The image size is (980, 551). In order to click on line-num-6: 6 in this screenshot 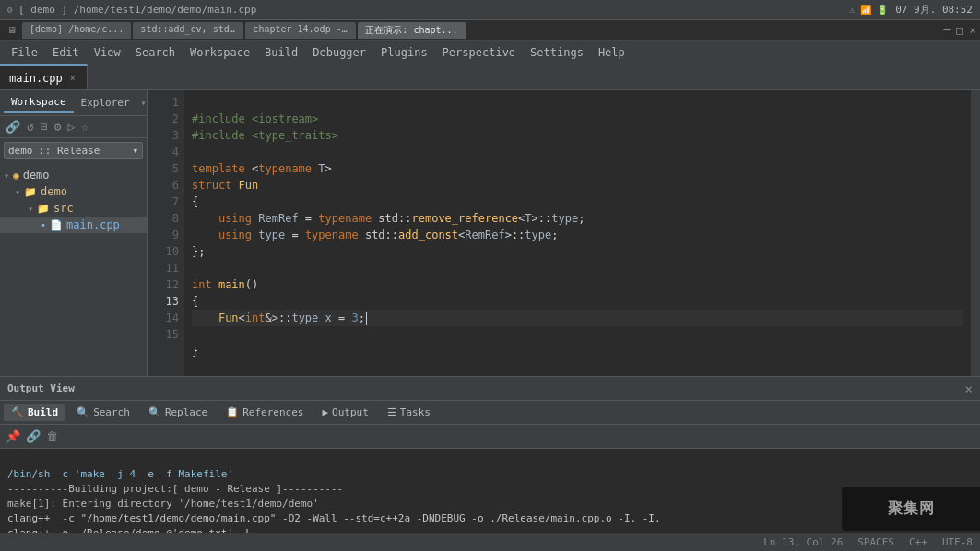, I will do `click(163, 185)`.